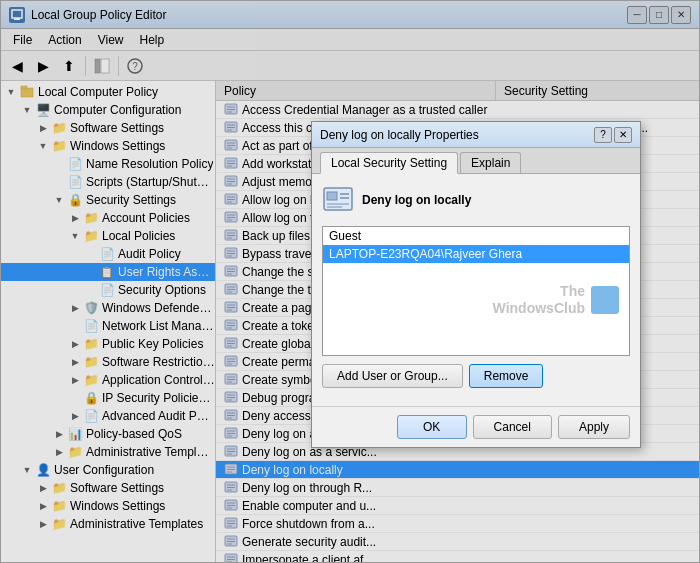  What do you see at coordinates (476, 426) in the screenshot?
I see `dialog-footer: OK Cancel Apply` at bounding box center [476, 426].